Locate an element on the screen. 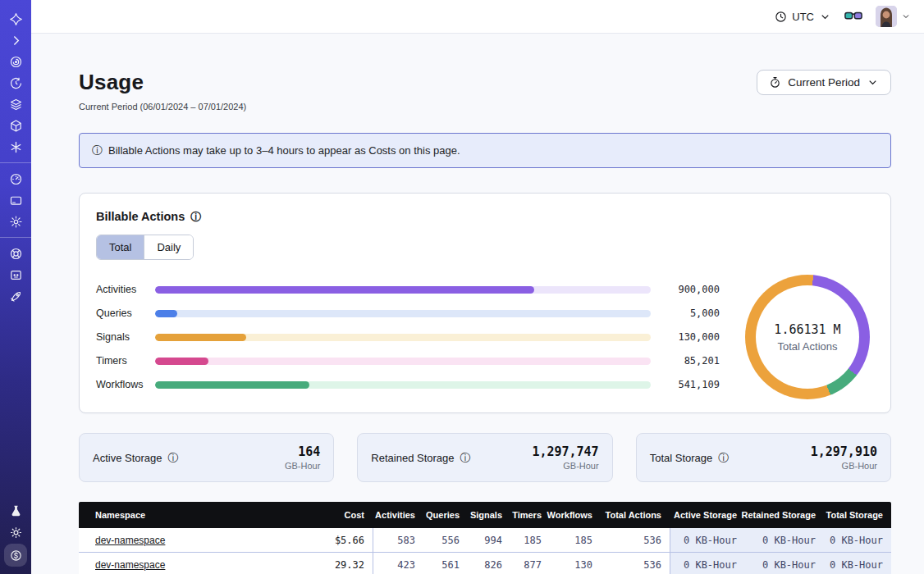 Image resolution: width=924 pixels, height=574 pixels. column-header-active-storage: Active Storage is located at coordinates (707, 515).